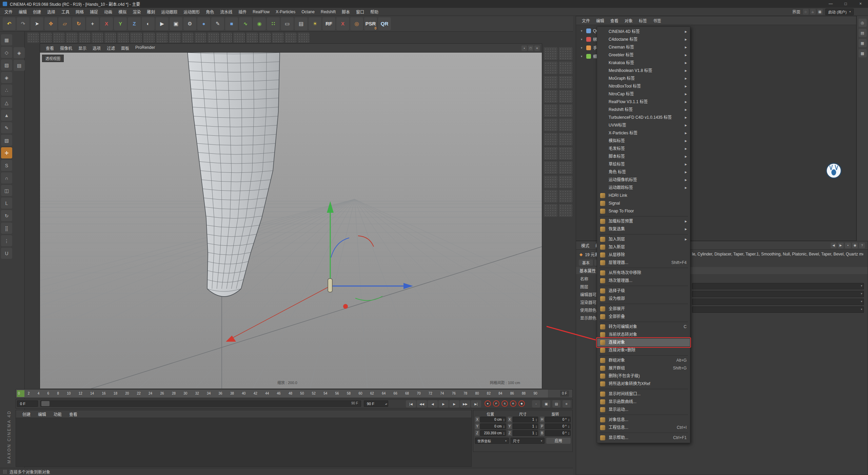  Describe the element at coordinates (644, 221) in the screenshot. I see `context-menu-item: 加载标签预置` at that location.